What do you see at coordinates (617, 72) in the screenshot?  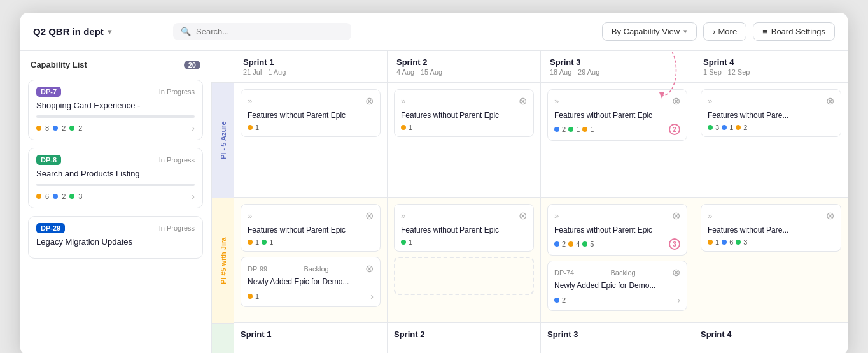 I see `sprint-3-dates: 18 Aug - 29 Aug` at bounding box center [617, 72].